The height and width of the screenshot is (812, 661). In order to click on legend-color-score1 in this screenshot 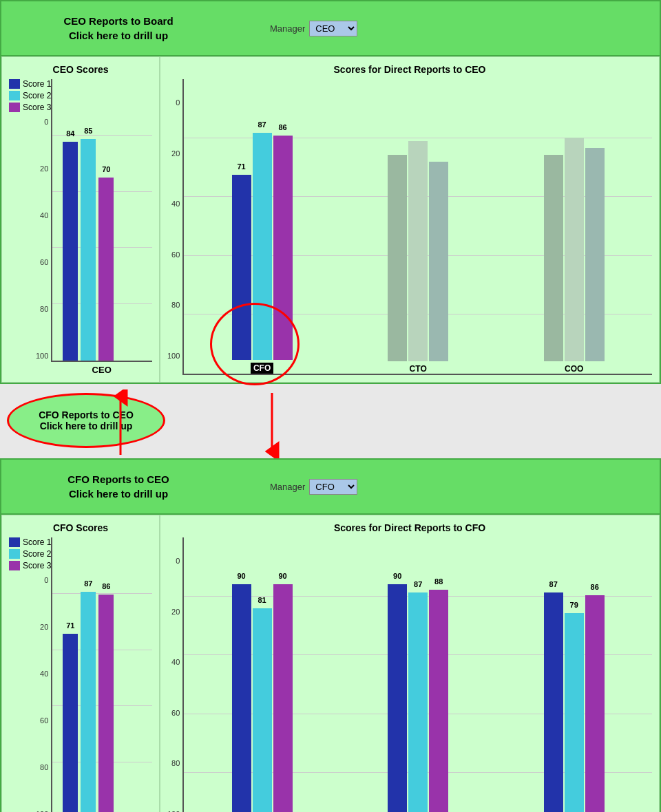, I will do `click(14, 84)`.